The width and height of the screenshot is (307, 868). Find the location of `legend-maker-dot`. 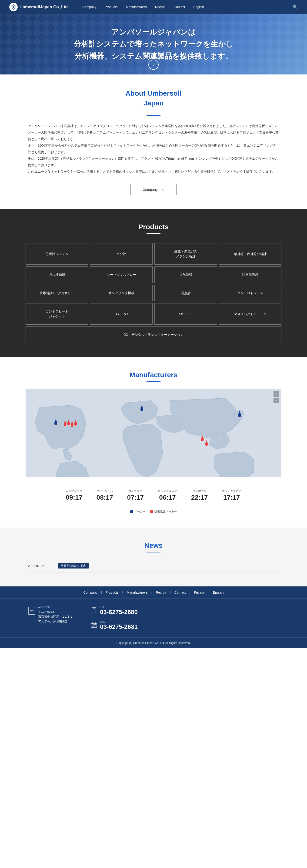

legend-maker-dot is located at coordinates (132, 512).